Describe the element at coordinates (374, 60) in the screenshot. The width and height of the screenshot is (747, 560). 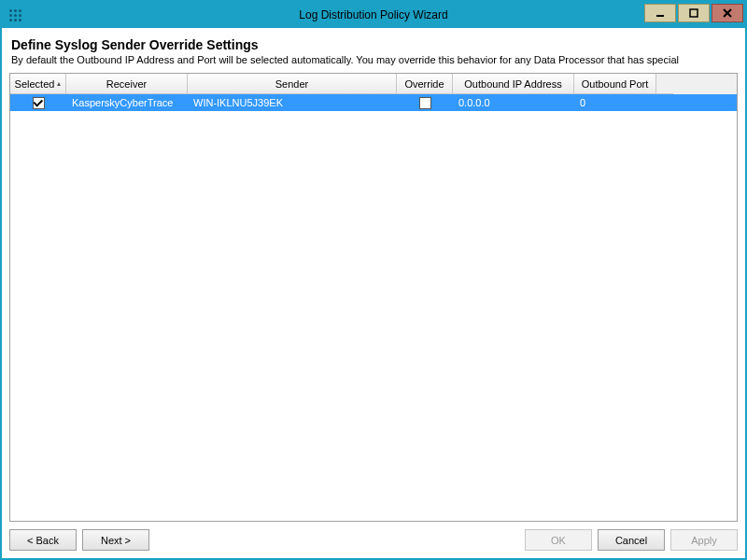
I see `page-subtext: By default the Outbound IP Address and P…` at that location.